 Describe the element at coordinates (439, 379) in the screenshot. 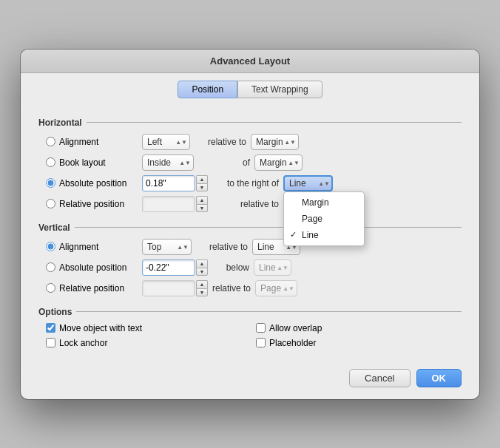

I see `ok-button: OK` at that location.